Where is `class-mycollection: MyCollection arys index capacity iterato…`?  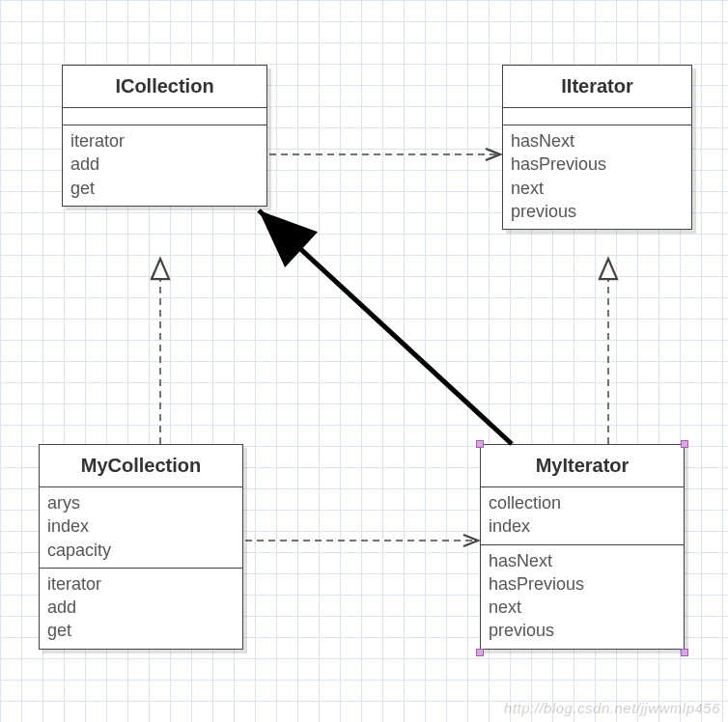
class-mycollection: MyCollection arys index capacity iterato… is located at coordinates (141, 546).